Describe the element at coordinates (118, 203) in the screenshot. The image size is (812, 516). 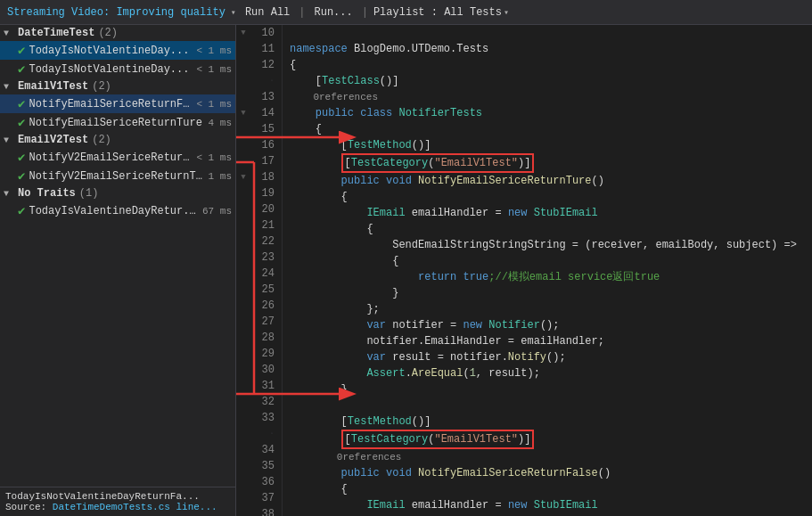
I see `group-no-traits: ▼ No Traits (1) ✔ TodayIsValentineDayRet…` at that location.